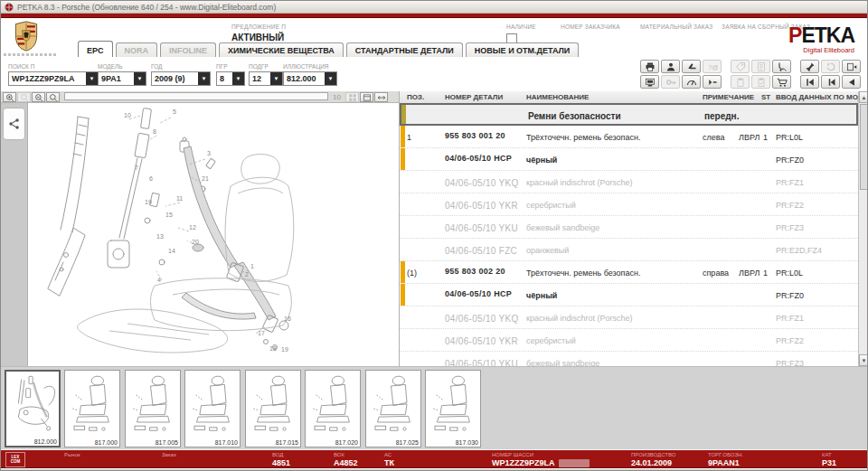 The width and height of the screenshot is (868, 471). Describe the element at coordinates (583, 137) in the screenshot. I see `cell-name: Трёхточечн. ремень безопасн.` at that location.